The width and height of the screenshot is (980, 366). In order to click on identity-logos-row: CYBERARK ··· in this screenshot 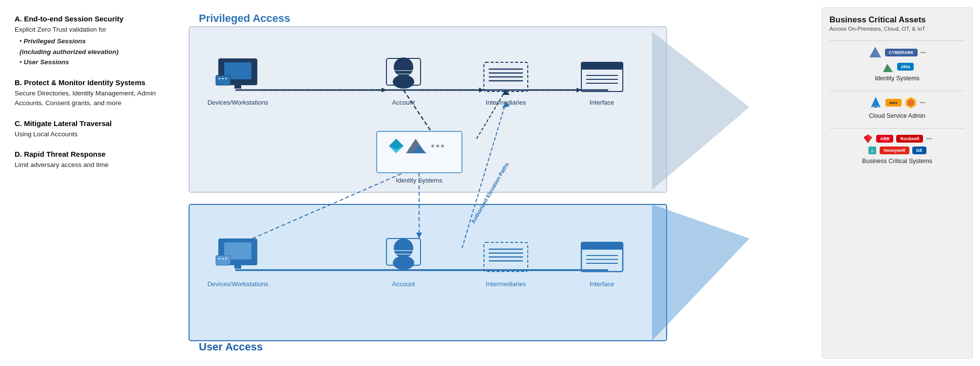, I will do `click(897, 53)`.